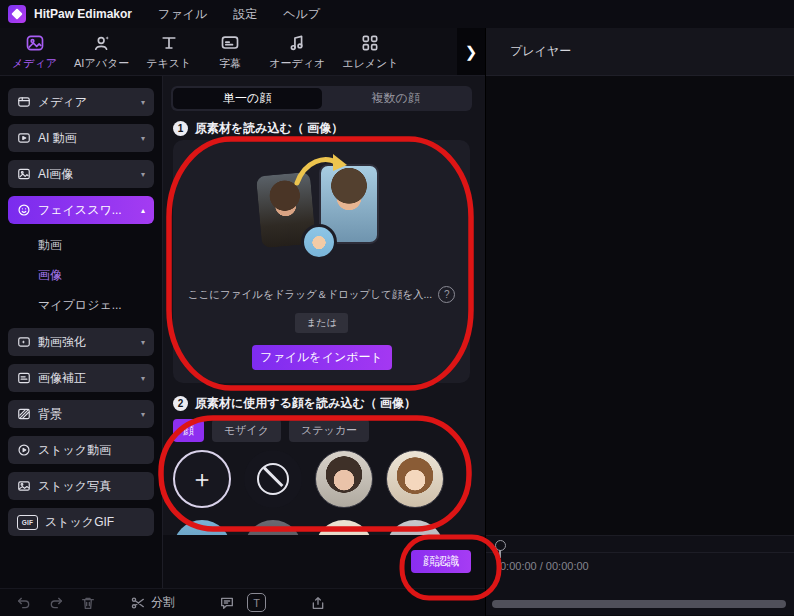  I want to click on sidebar-item-stock-video: ストック動画, so click(81, 450).